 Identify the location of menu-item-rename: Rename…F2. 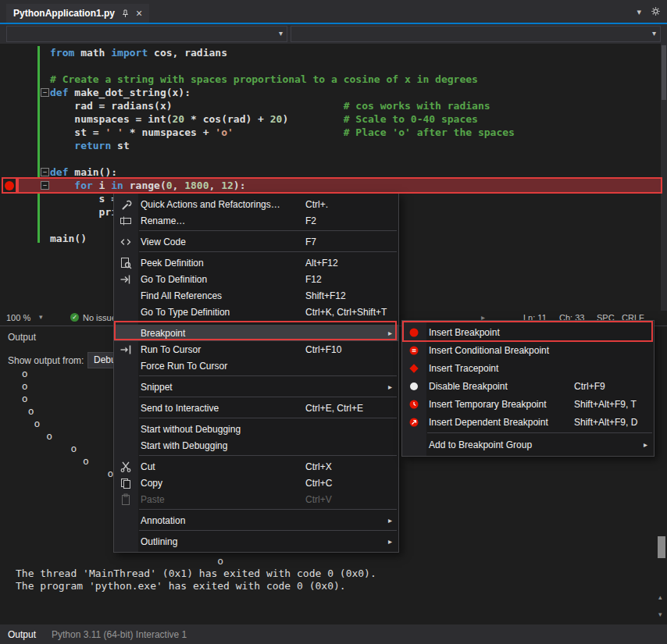
(256, 220).